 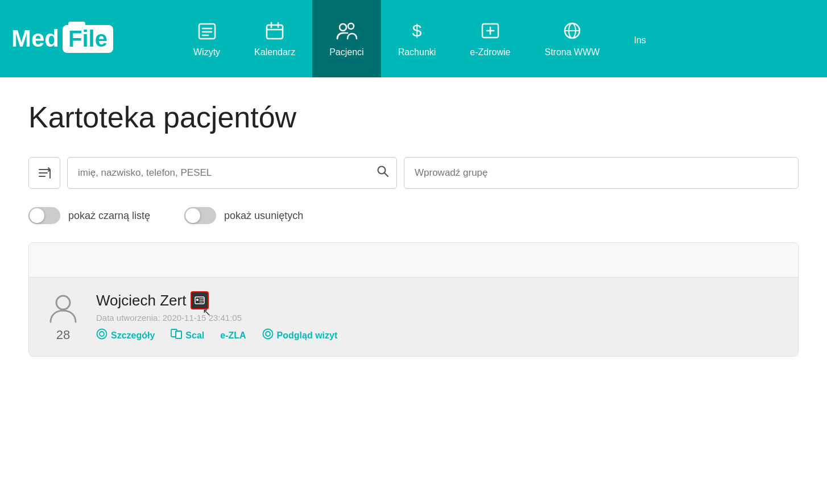 I want to click on podglad-label: Podgląd wizyt, so click(x=307, y=336).